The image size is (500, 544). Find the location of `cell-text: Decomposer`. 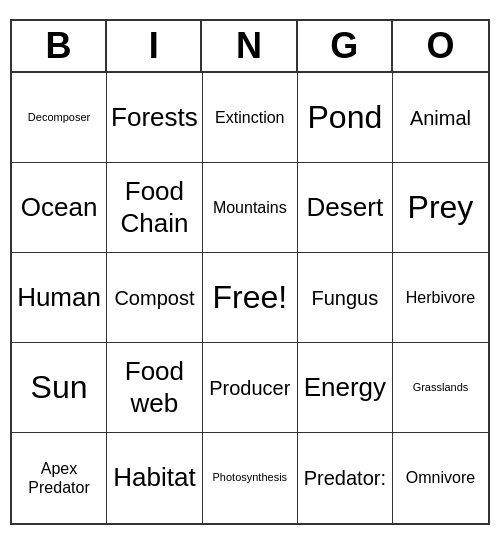

cell-text: Decomposer is located at coordinates (59, 118).